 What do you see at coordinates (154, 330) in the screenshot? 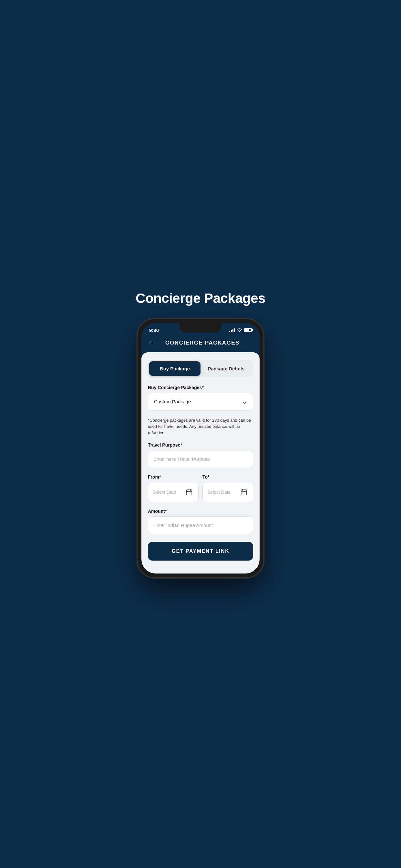
I see `status-time: 9:30` at bounding box center [154, 330].